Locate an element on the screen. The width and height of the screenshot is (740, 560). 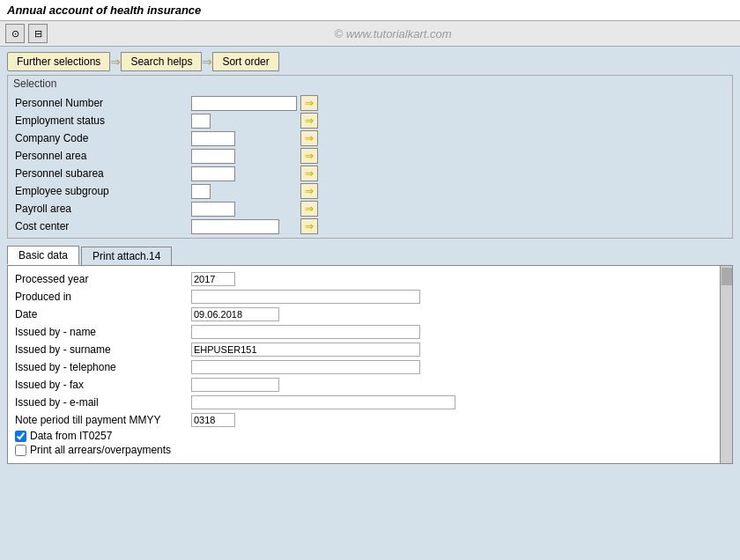
selection-title: Selection is located at coordinates (370, 84).